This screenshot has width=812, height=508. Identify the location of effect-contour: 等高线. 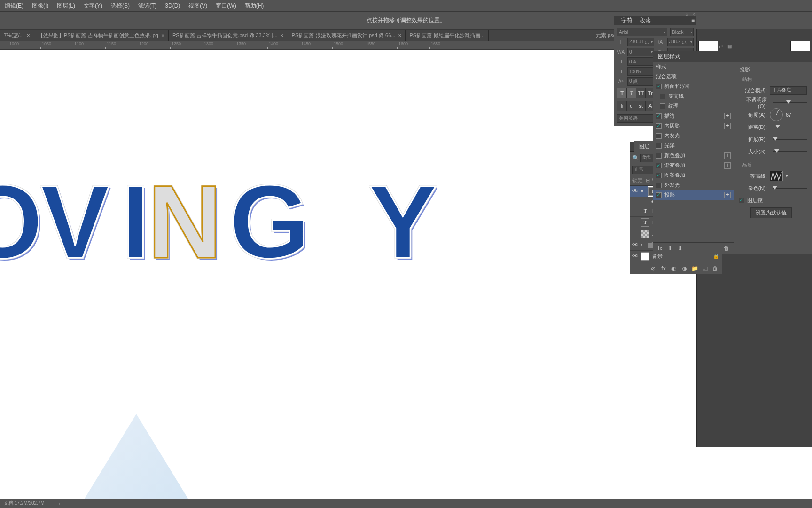
(694, 96).